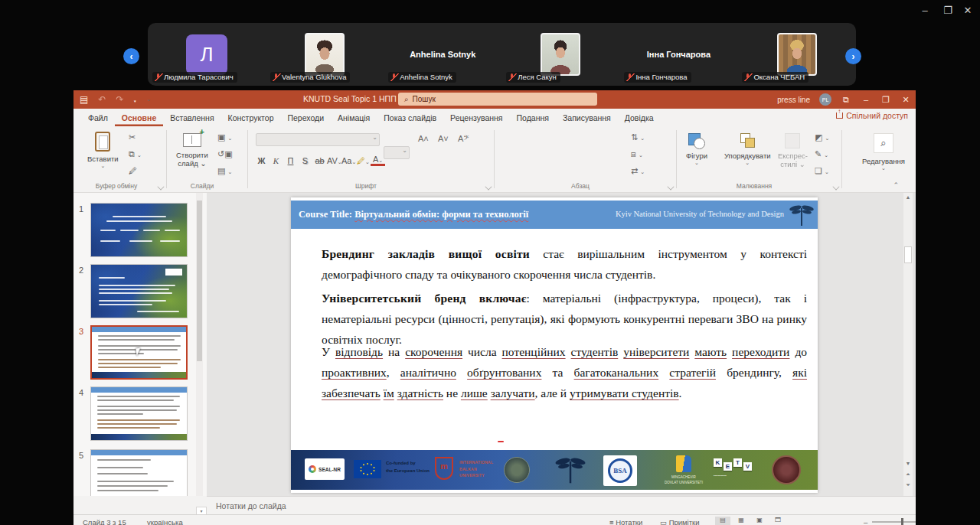 The width and height of the screenshot is (980, 525). What do you see at coordinates (378, 161) in the screenshot?
I see `font-color-button: A⌄` at bounding box center [378, 161].